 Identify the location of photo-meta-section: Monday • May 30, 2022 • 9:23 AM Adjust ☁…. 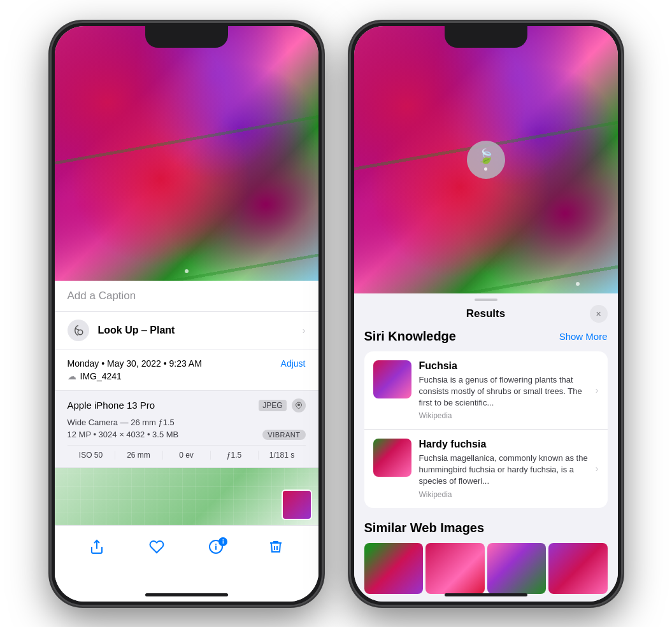
(187, 370).